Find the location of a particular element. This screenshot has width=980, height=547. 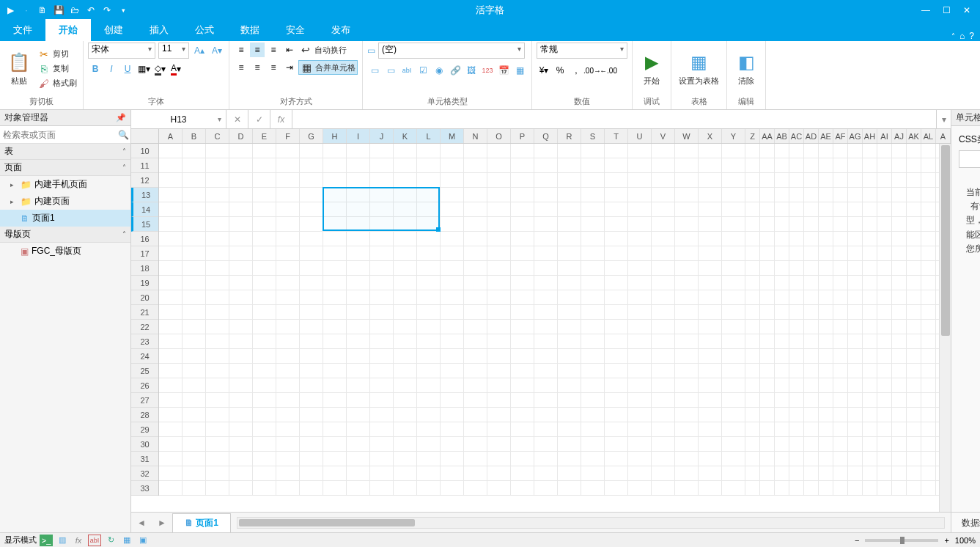

row-header: 18 is located at coordinates (145, 268).